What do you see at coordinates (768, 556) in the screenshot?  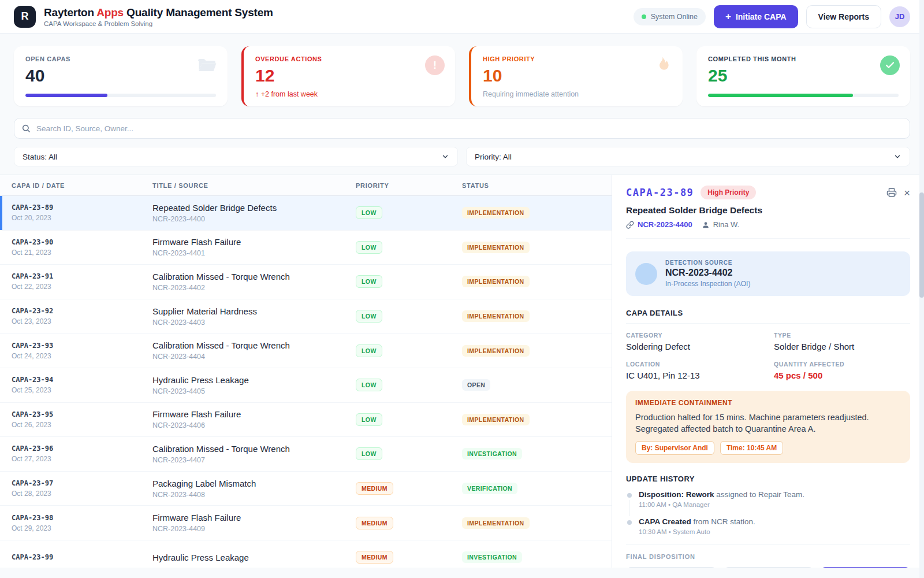 I see `final-disposition-footer: FINAL DISPOSITION Scrap RTS (Return) Con…` at bounding box center [768, 556].